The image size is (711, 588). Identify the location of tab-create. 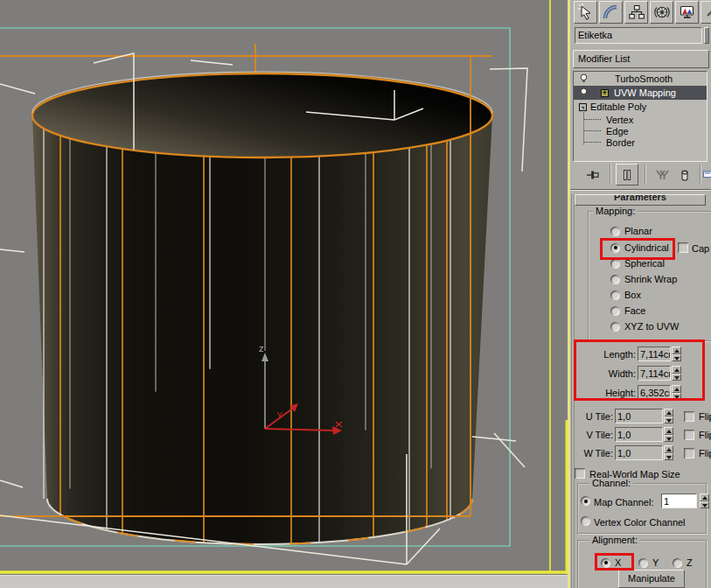
(586, 12).